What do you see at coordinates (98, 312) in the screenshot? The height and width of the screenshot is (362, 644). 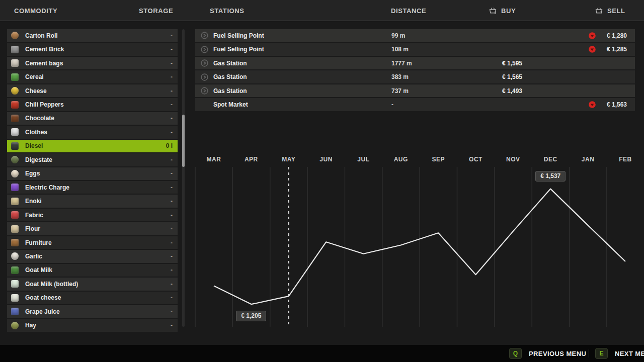 I see `commodity-label: Grape Juice` at bounding box center [98, 312].